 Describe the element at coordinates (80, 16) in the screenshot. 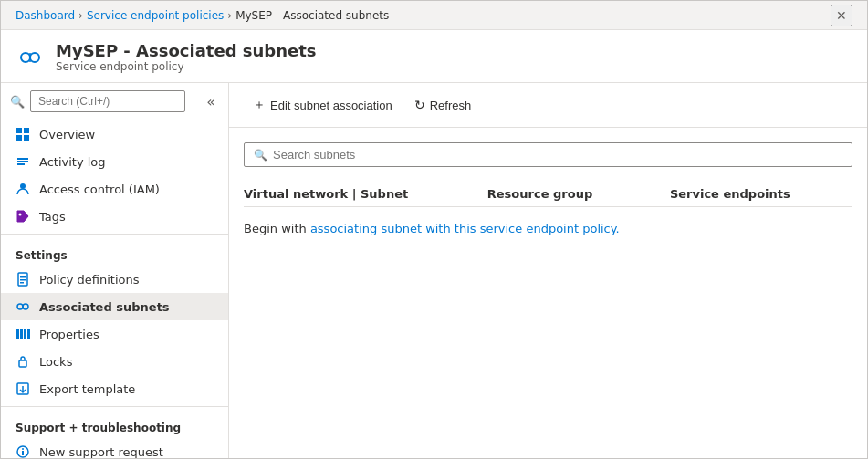

I see `breadcrumb-sep-1: ›` at that location.